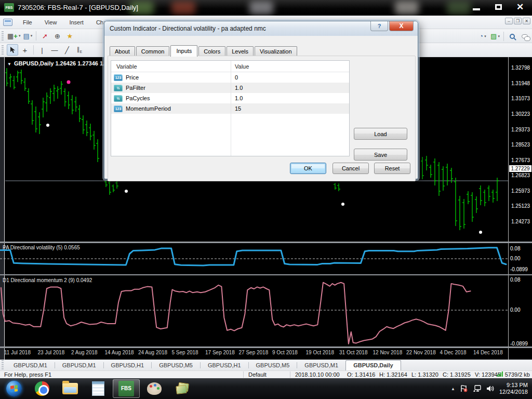 This screenshot has width=532, height=399. I want to click on dialog-close-button: X, so click(401, 26).